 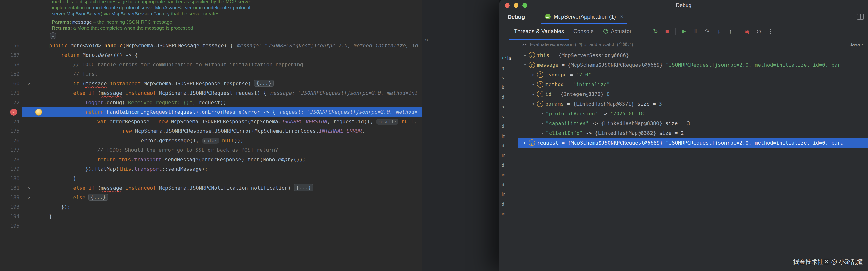 What do you see at coordinates (211, 131) in the screenshot?
I see `code-line: 175new McpSchema.JSONRPCResponse.JSONRPC…` at bounding box center [211, 131].